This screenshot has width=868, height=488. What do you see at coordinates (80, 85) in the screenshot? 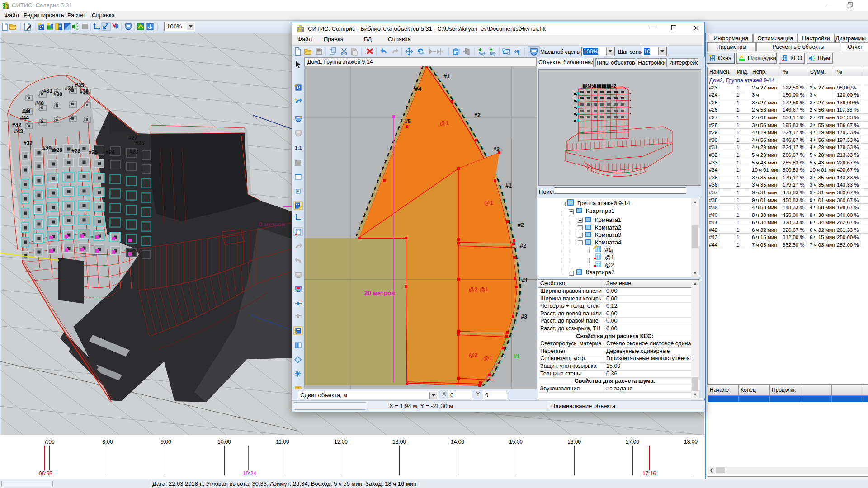
I see `svg-text: #35` at bounding box center [80, 85].